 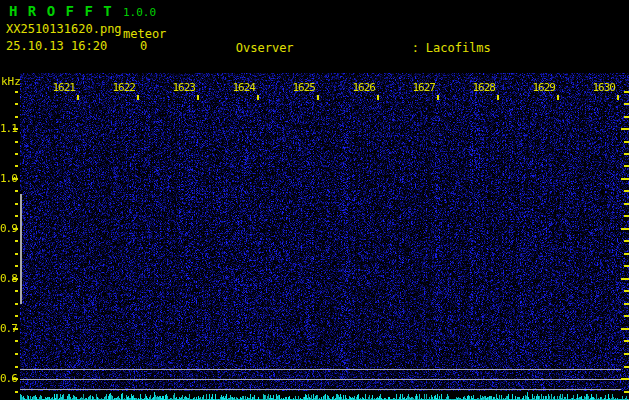 I want to click on time-tick-label: 1625, so click(x=300, y=88).